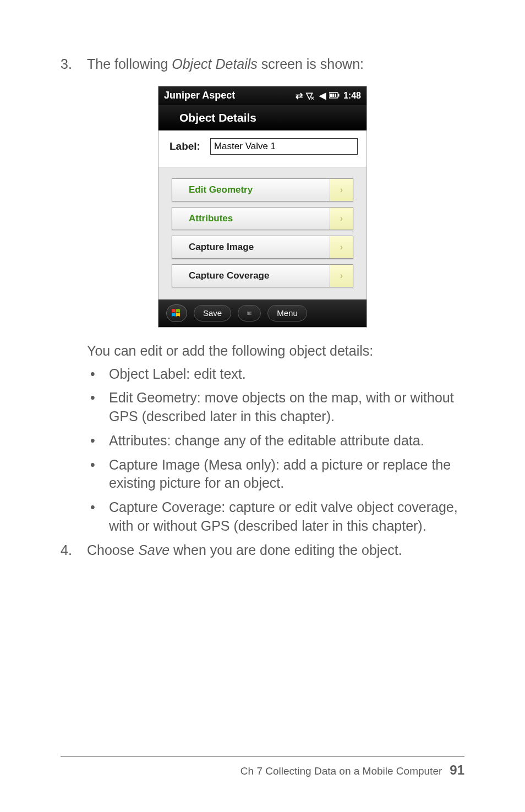  What do you see at coordinates (287, 475) in the screenshot?
I see `bullet-text: Capture Image (Mesa only): add a picture…` at bounding box center [287, 475].